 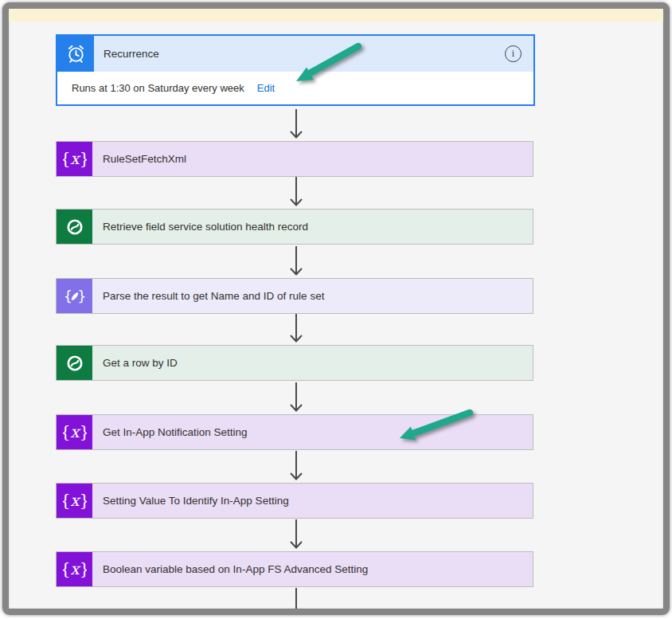 I want to click on action-label: Get In-App Notification Setting, so click(x=175, y=432).